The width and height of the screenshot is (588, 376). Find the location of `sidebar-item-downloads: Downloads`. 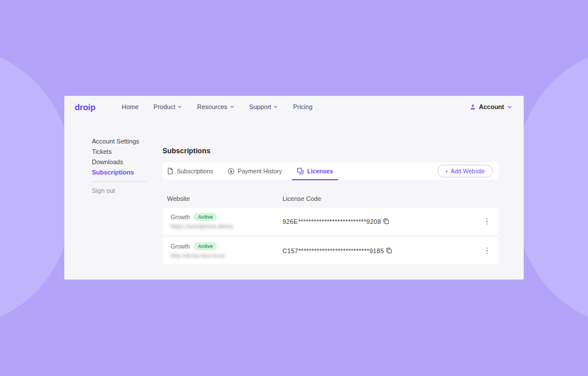

sidebar-item-downloads: Downloads is located at coordinates (123, 162).